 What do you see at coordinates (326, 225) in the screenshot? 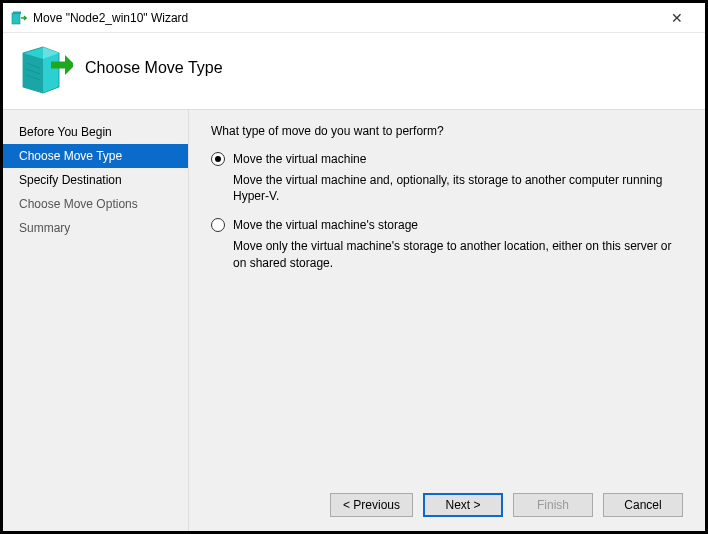
I see `radio-move-storage-label: Move the virtual machine's storage` at bounding box center [326, 225].